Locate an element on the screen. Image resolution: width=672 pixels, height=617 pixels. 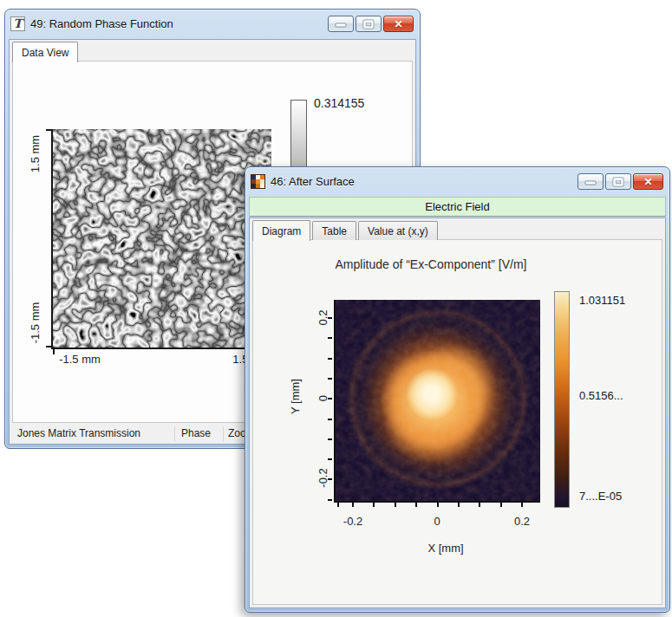
tab-value-at-xy: Value at (x,y) is located at coordinates (398, 231).